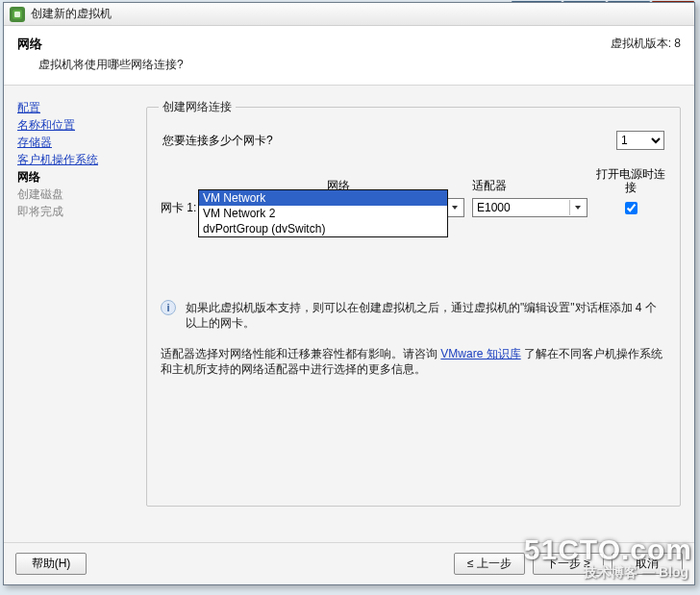 This screenshot has width=700, height=595. Describe the element at coordinates (197, 108) in the screenshot. I see `groupbox-legend: 创建网络连接` at that location.